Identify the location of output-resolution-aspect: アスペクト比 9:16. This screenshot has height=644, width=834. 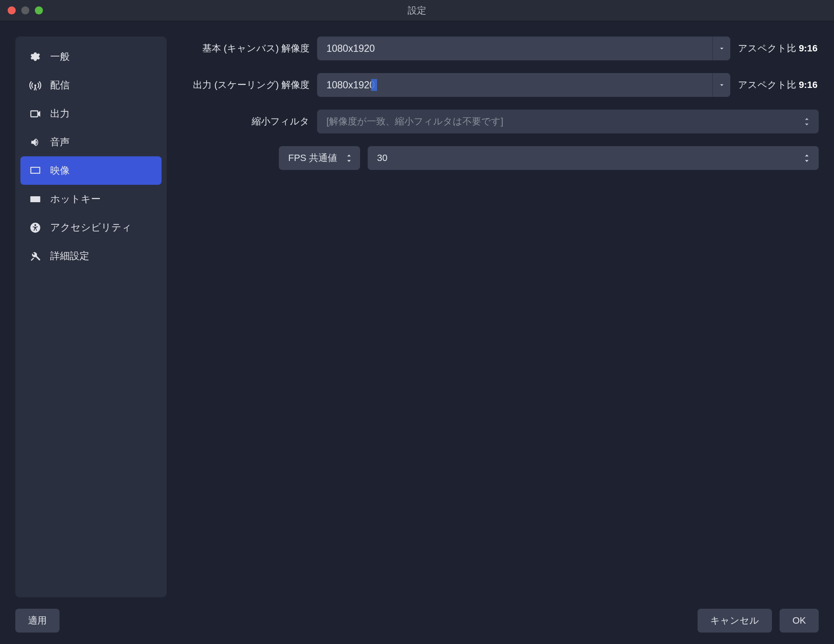
(778, 85).